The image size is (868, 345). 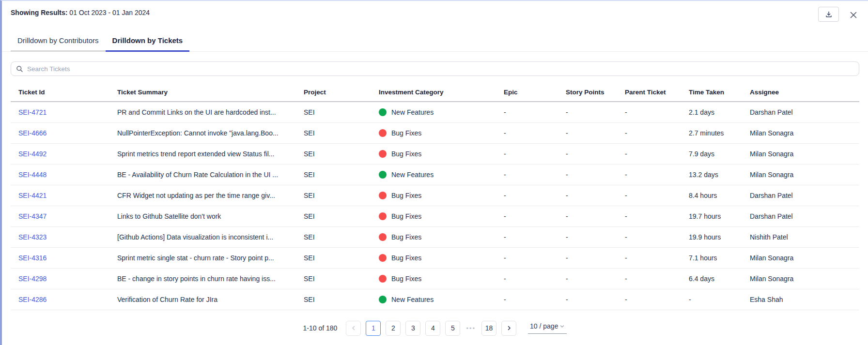 What do you see at coordinates (32, 216) in the screenshot?
I see `ticket-id-link: SEI-4347` at bounding box center [32, 216].